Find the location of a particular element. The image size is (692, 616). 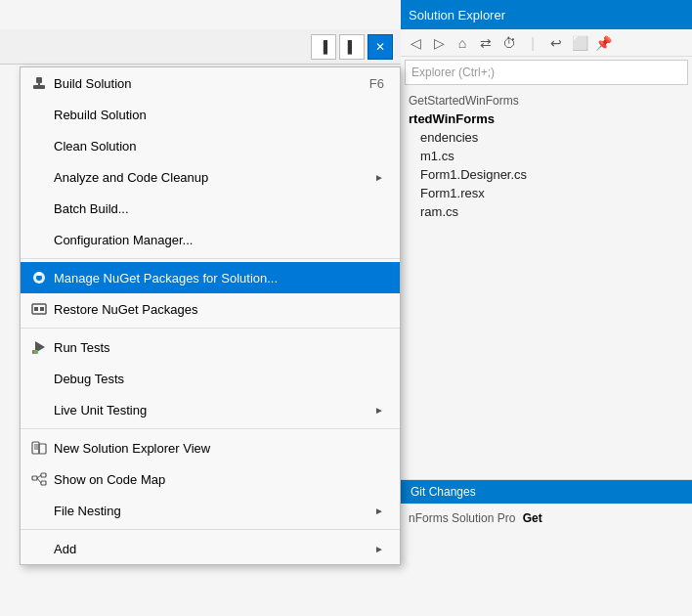

tree-item-1: rtedWinForms is located at coordinates (546, 119).